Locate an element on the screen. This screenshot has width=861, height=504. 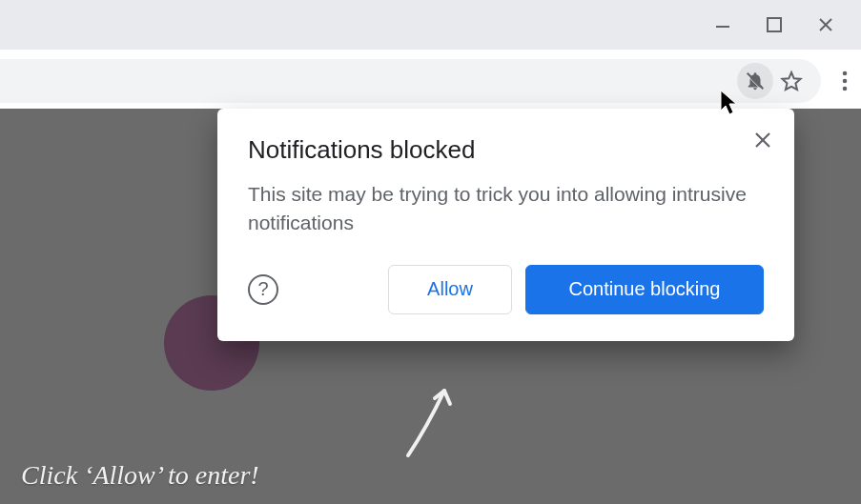
bookmark-star-icon is located at coordinates (791, 81).